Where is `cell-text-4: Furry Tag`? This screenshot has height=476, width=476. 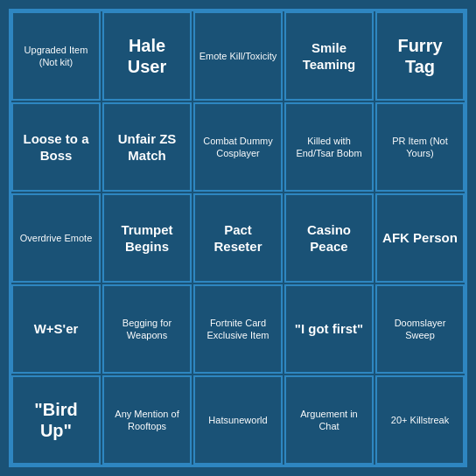
cell-text-4: Furry Tag is located at coordinates (420, 56).